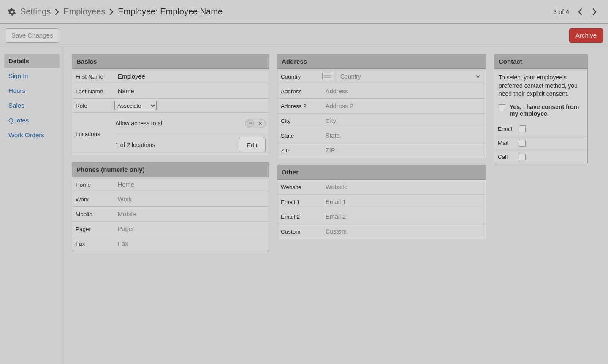 This screenshot has height=364, width=608. I want to click on email1-input, so click(403, 202).